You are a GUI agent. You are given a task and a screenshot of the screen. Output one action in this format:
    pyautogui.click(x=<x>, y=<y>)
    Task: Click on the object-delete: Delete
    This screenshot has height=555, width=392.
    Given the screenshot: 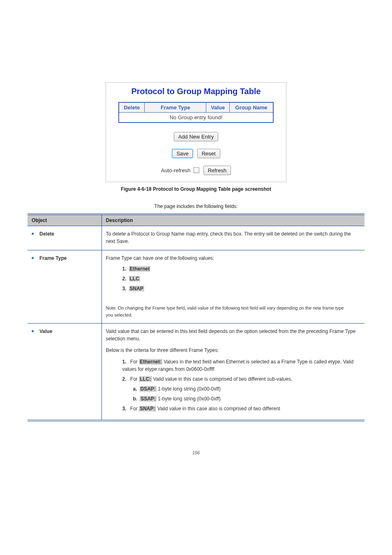 What is the action you would take?
    pyautogui.click(x=47, y=234)
    